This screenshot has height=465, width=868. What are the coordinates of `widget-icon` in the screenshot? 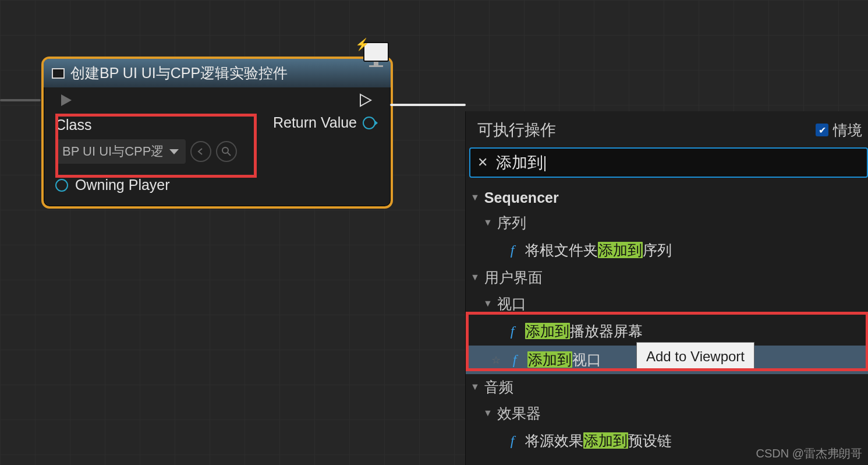 It's located at (58, 73).